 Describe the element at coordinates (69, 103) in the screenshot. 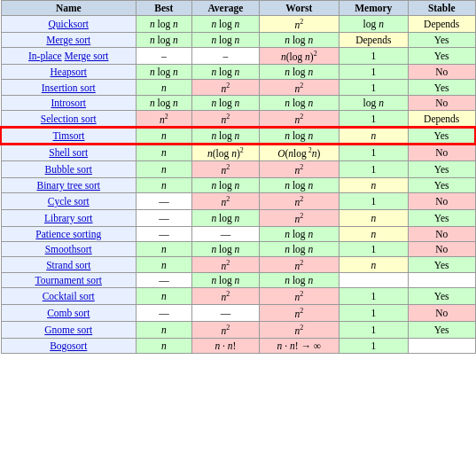

I see `cell-name: Introsort` at that location.